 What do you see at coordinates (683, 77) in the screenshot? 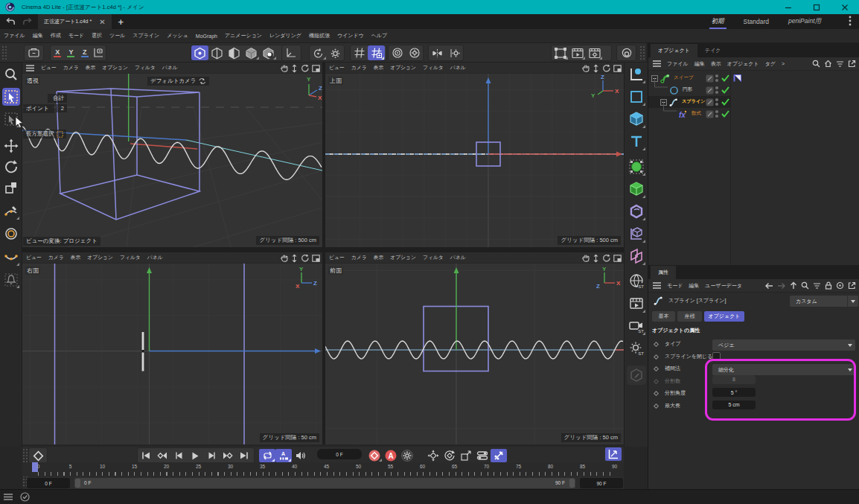
I see `object-name: スイープ` at bounding box center [683, 77].